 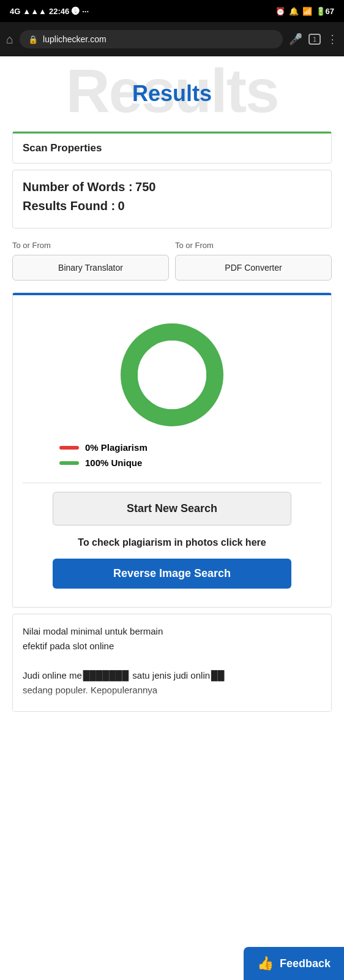 I want to click on results-title: Results, so click(x=172, y=94).